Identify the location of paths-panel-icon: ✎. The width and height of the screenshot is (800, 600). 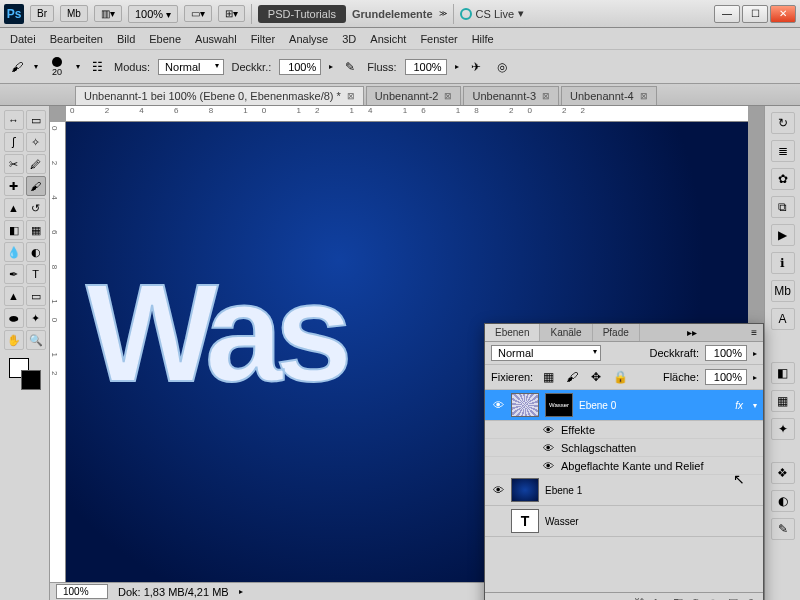
(783, 529).